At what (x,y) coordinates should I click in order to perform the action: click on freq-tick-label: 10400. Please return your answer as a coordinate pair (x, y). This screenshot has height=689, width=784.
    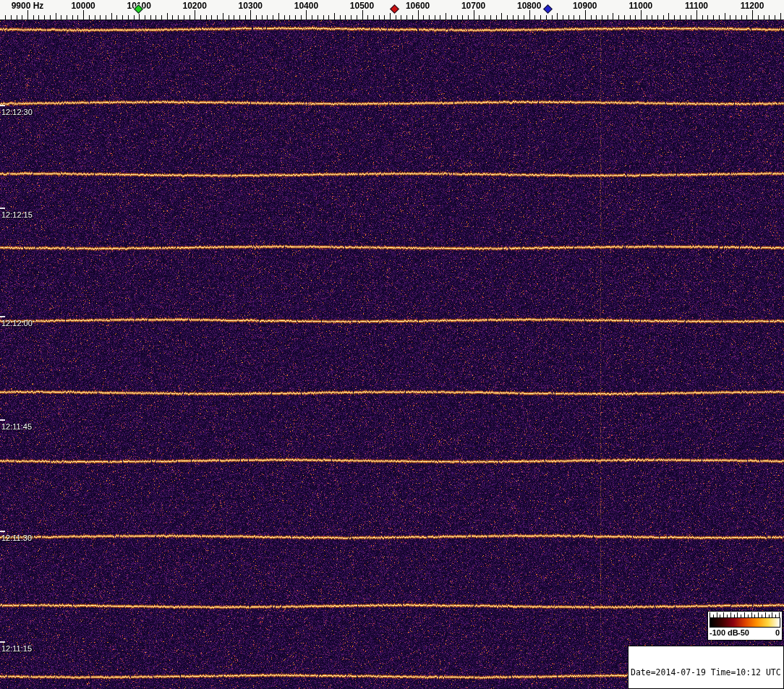
    Looking at the image, I should click on (307, 6).